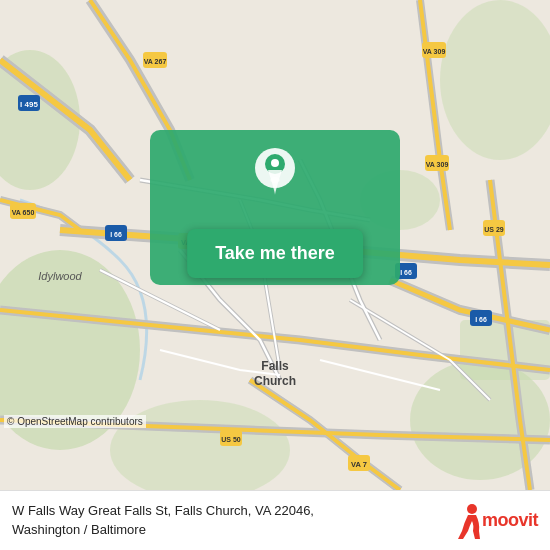 Image resolution: width=550 pixels, height=550 pixels. What do you see at coordinates (156, 62) in the screenshot?
I see `svg-text: VA 267` at bounding box center [156, 62].